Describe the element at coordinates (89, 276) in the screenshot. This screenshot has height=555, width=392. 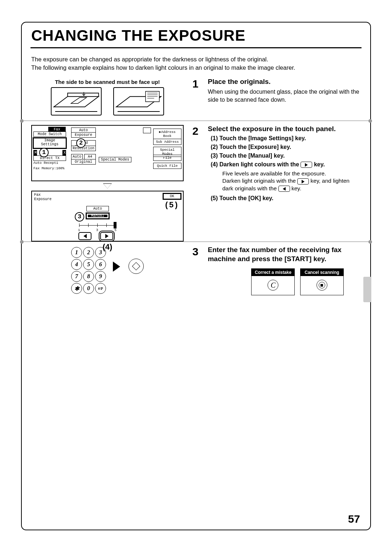
I see `key-8: 8` at that location.